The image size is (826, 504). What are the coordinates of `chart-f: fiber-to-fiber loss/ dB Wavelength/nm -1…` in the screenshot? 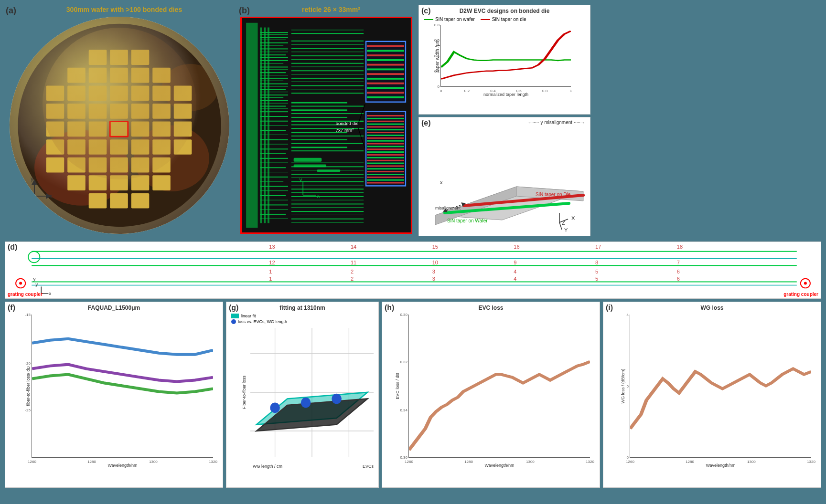 It's located at (122, 386).